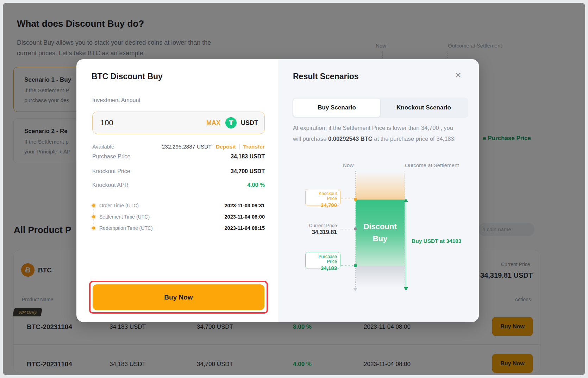 The width and height of the screenshot is (588, 378). Describe the element at coordinates (162, 217) in the screenshot. I see `settlement-time-label: Settlement Time (UTC)` at that location.